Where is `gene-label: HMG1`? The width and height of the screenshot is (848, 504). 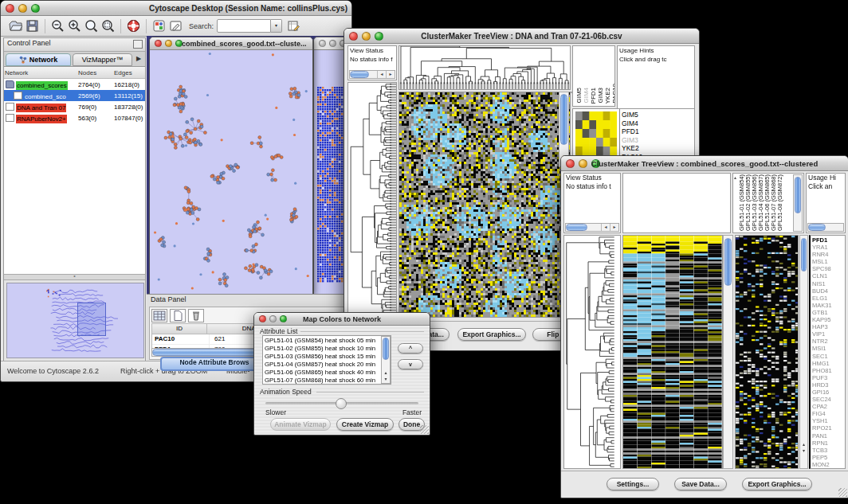
gene-label: HMG1 is located at coordinates (827, 363).